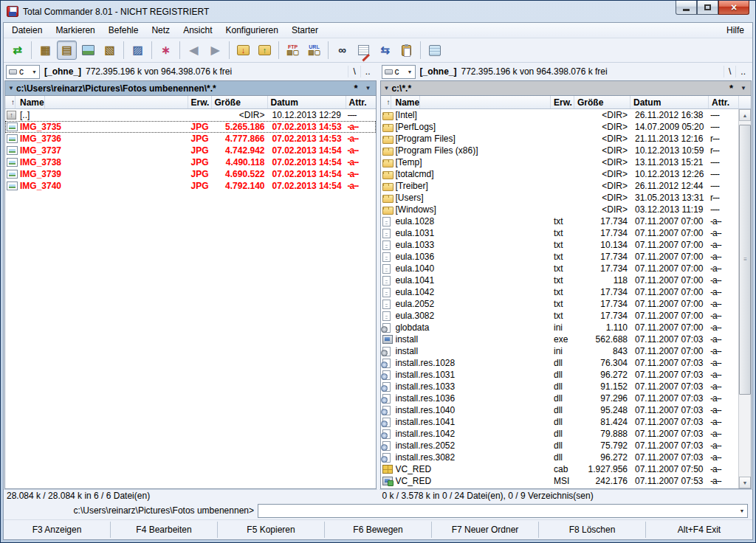 This screenshot has width=756, height=543. I want to click on right-scrollbar: ▲ ≡ ▼, so click(744, 299).